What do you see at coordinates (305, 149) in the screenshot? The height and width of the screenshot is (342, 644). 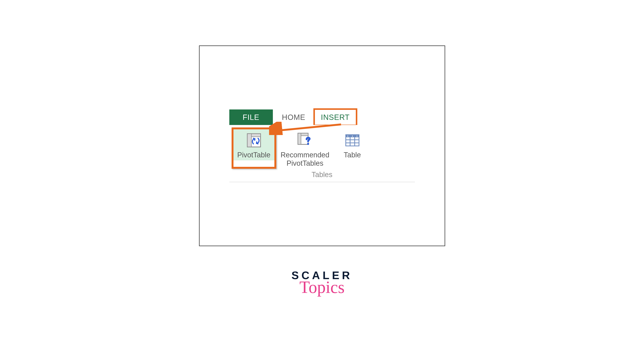 I see `recommended-pivottables-button: Recommended PivotTables` at bounding box center [305, 149].